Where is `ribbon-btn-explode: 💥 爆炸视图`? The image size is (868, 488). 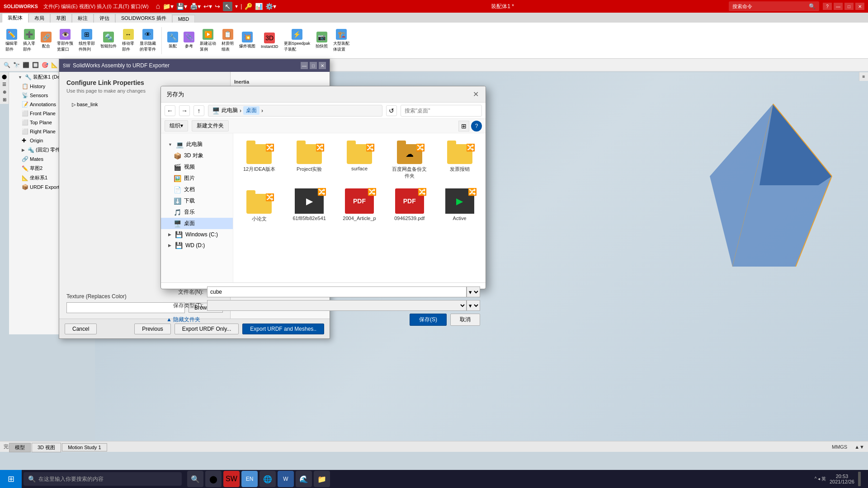
ribbon-btn-explode: 💥 爆炸视图 is located at coordinates (247, 41).